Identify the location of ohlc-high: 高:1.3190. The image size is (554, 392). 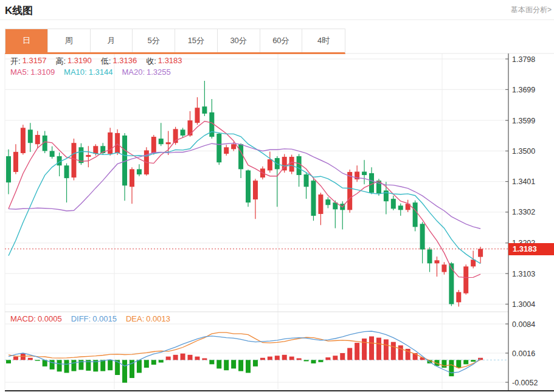
(73, 61).